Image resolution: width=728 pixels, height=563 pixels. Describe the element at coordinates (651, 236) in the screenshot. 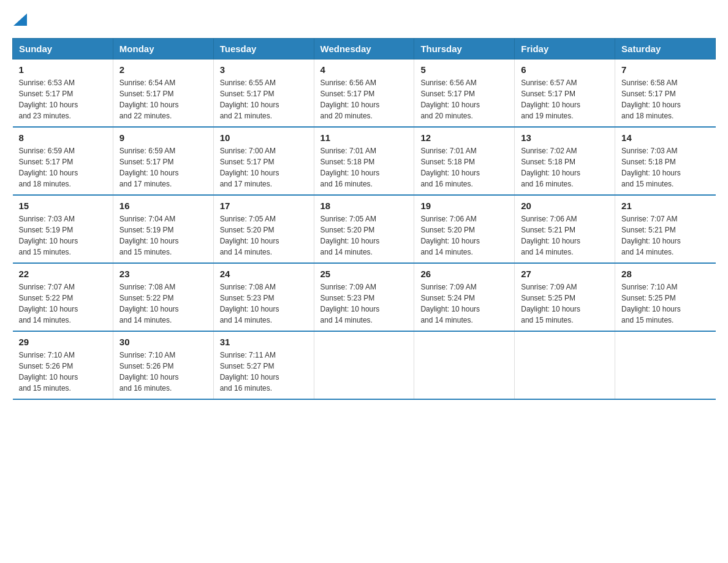

I see `day-info: Sunrise: 7:07 AMSunset: 5:21 PMDaylight:…` at that location.